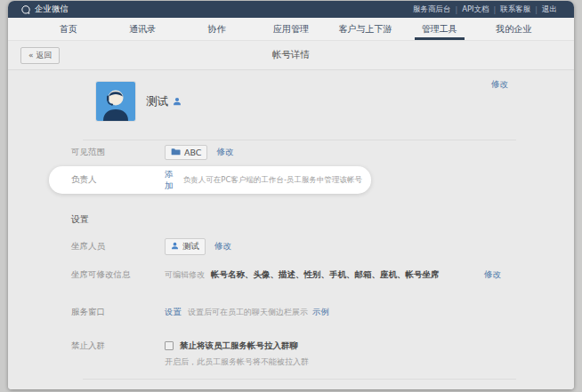 The height and width of the screenshot is (392, 582). Describe the element at coordinates (224, 153) in the screenshot. I see `visible-range-modify-link: 修改` at that location.